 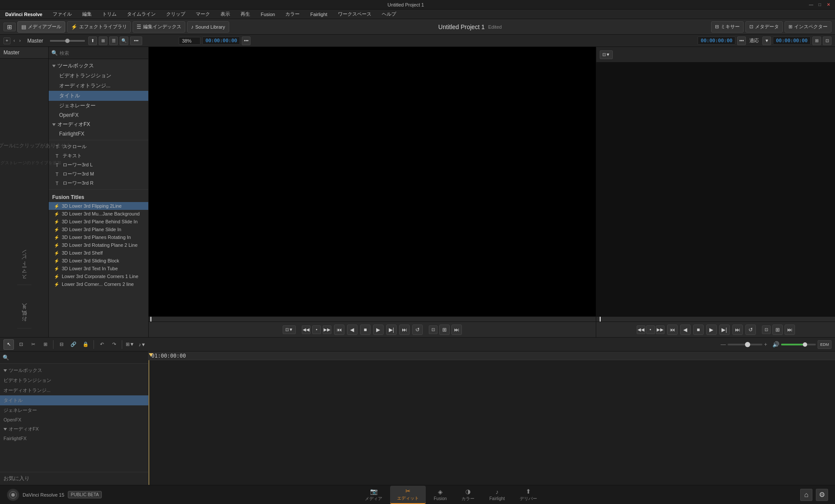 What do you see at coordinates (751, 330) in the screenshot?
I see `right-loop: ↺` at bounding box center [751, 330].